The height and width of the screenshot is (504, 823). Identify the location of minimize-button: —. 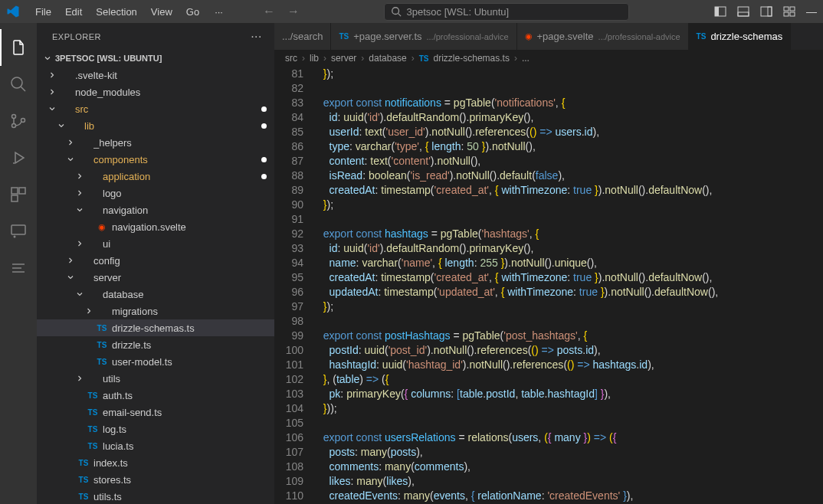
(812, 11).